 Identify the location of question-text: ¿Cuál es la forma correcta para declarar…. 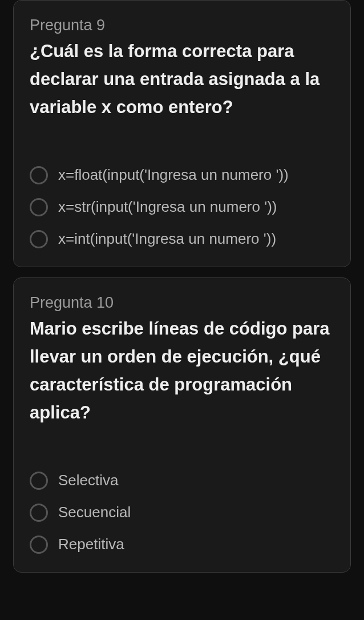
(182, 80).